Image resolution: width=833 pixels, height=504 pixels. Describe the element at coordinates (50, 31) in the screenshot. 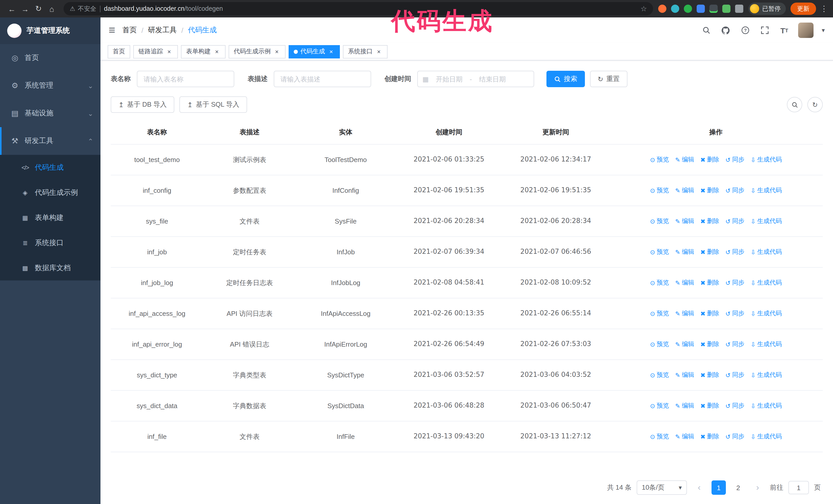

I see `logo: 芋道管理系统` at that location.